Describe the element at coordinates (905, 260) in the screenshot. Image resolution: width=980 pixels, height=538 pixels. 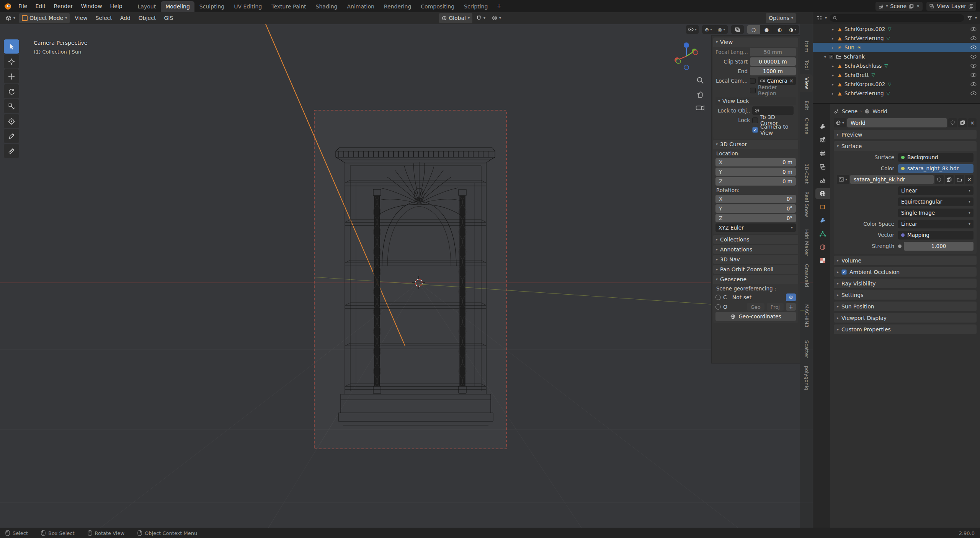
I see `panel-volume: ▸Volume` at that location.